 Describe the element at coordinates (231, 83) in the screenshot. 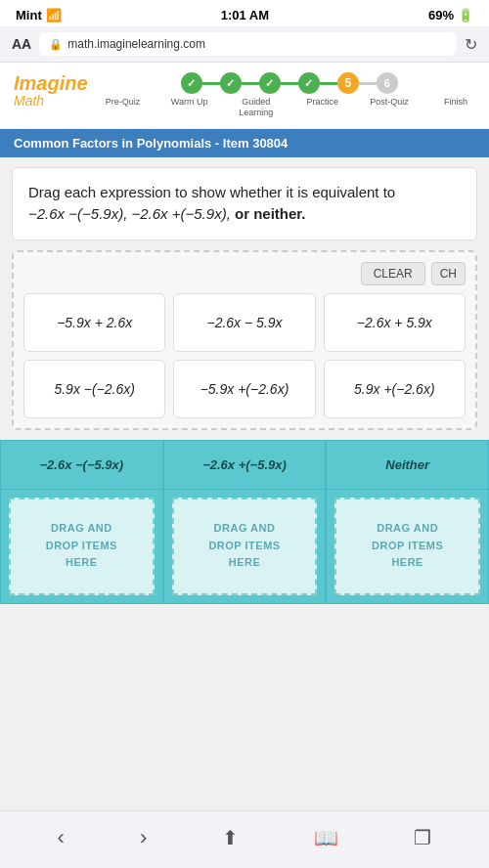

I see `step-circle-2: ✓` at that location.